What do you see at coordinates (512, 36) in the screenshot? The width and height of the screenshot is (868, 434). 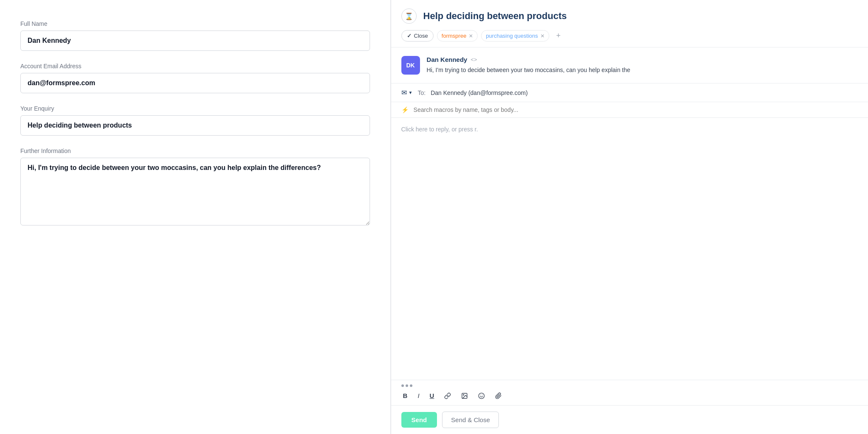 I see `purchasing-tag-label: purchasing questions` at bounding box center [512, 36].